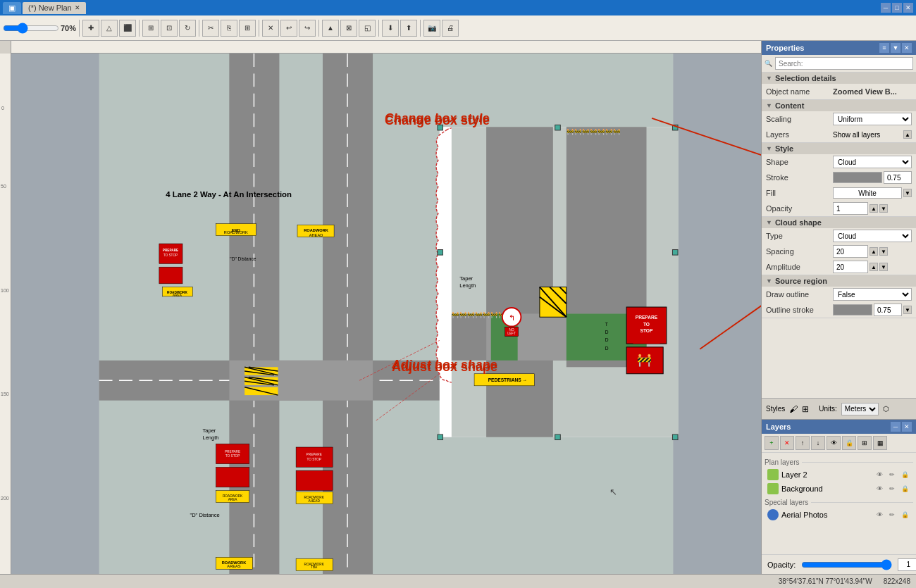  I want to click on amplitude-up-btn: ▲, so click(874, 267).